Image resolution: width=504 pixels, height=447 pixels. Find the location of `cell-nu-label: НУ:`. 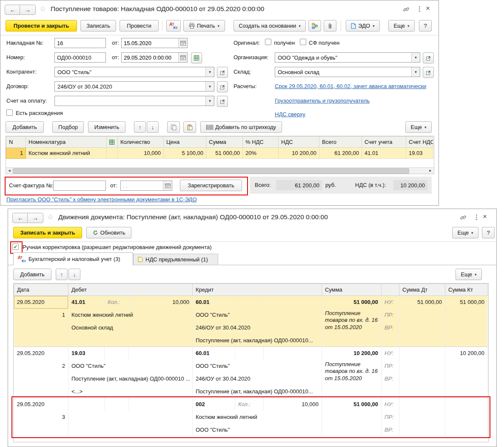

cell-nu-label: НУ: is located at coordinates (390, 302).